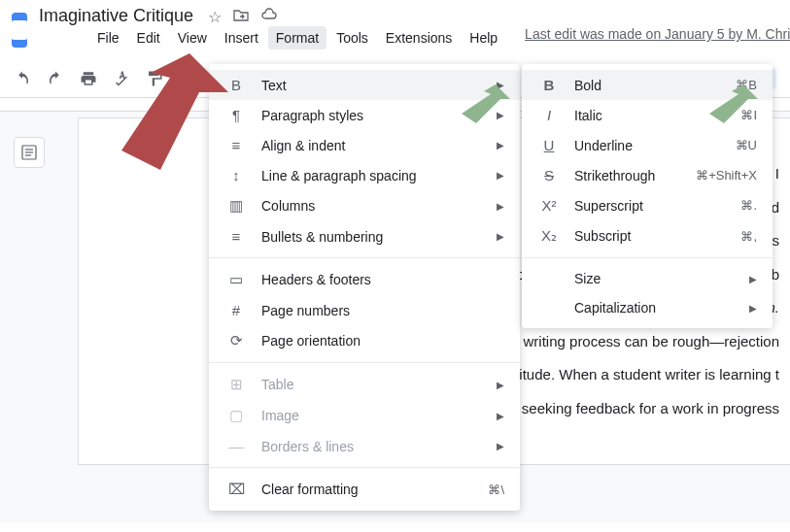  I want to click on menu-item-label: Line & paragraph spacing, so click(379, 176).